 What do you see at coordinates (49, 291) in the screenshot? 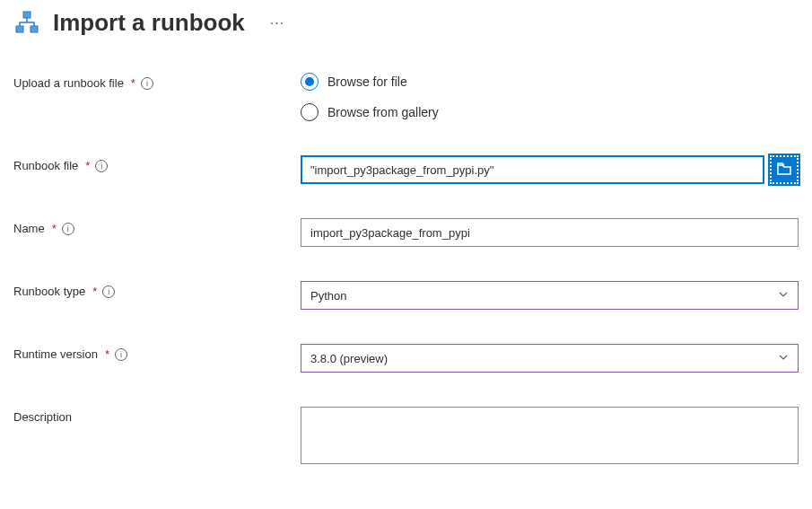
I see `label-text: Runbook type` at bounding box center [49, 291].